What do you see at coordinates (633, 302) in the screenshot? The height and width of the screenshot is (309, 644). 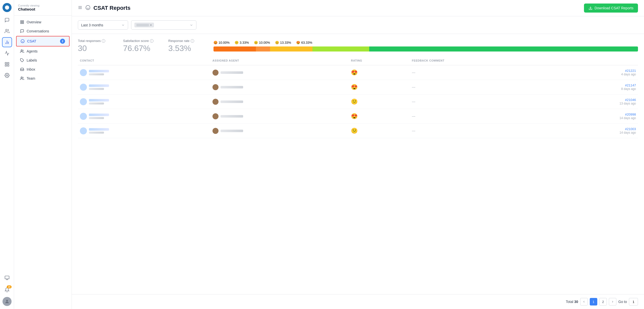 I see `goto-input` at bounding box center [633, 302].